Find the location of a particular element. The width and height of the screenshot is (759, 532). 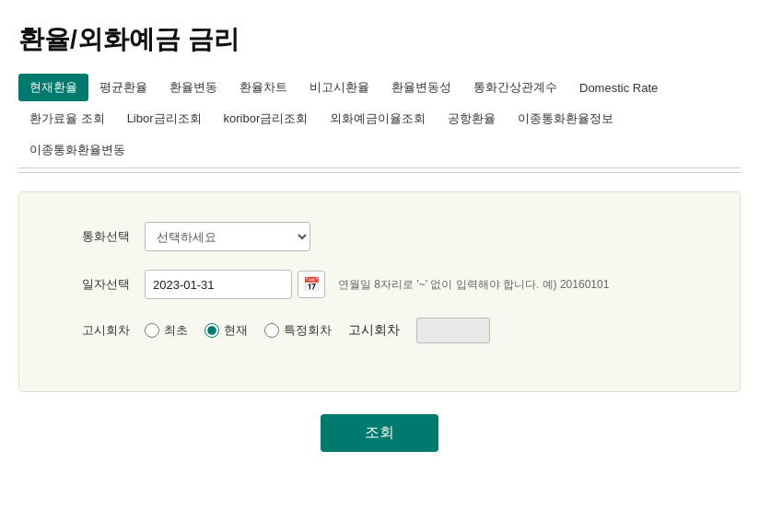

nav-환율차트: 환율차트 is located at coordinates (263, 87).